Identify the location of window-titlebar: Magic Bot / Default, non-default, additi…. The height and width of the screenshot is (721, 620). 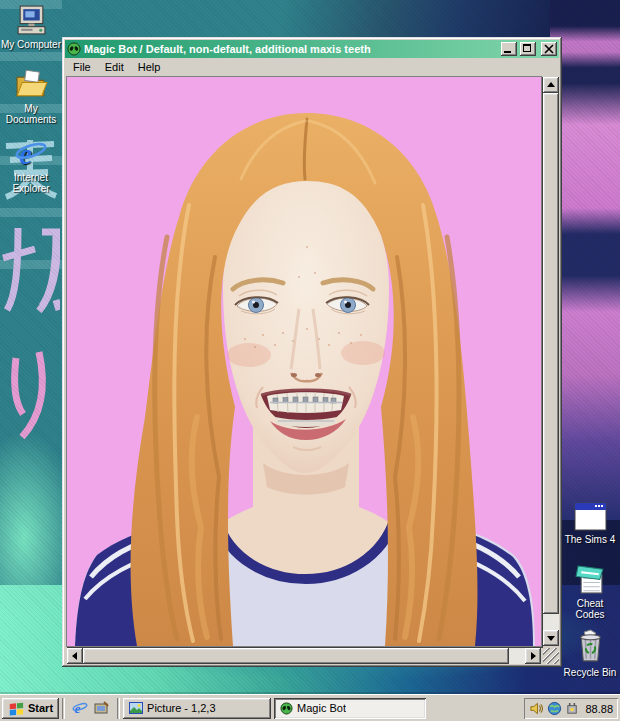
(312, 49).